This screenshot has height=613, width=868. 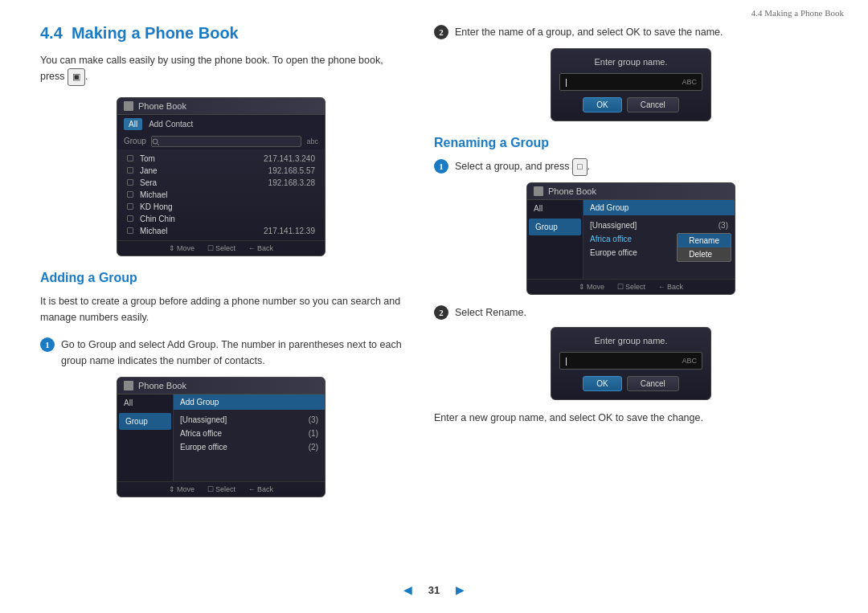 What do you see at coordinates (231, 353) in the screenshot?
I see `step1-text: Go to Group and select Add Group. The nu…` at bounding box center [231, 353].